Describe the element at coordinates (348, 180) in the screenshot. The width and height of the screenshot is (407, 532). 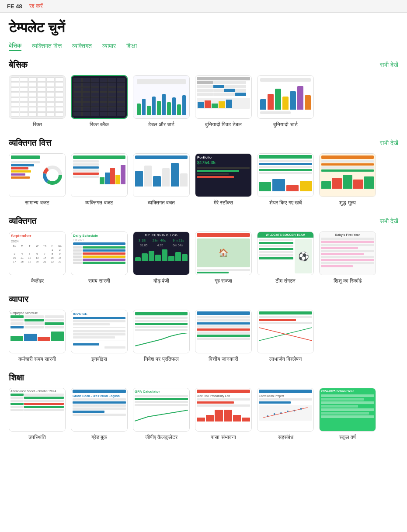
I see `template-net-worth: शुद्ध मूल्य` at that location.